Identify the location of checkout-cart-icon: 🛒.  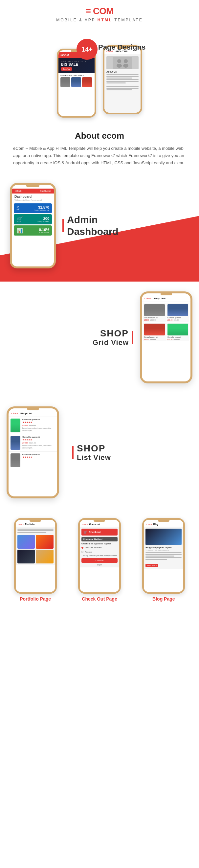
(86, 532).